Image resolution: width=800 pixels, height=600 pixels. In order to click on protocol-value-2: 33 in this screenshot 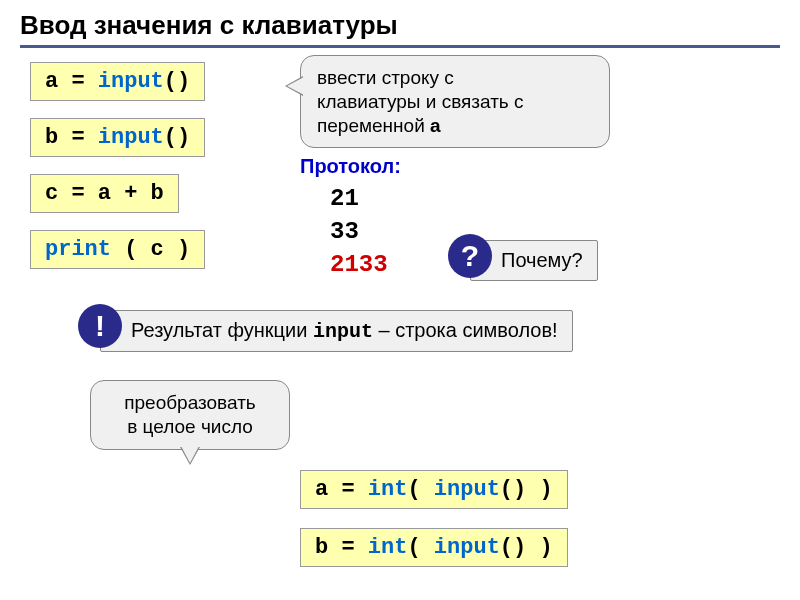, I will do `click(344, 232)`.